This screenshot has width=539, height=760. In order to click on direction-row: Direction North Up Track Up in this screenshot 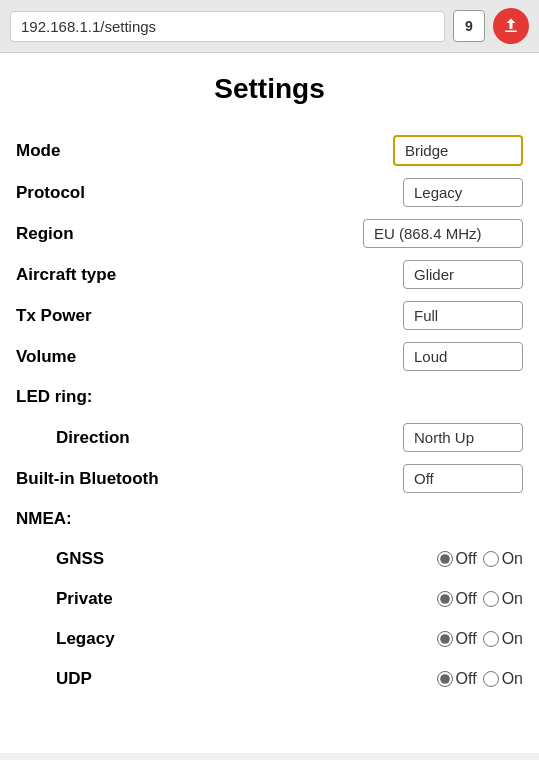, I will do `click(270, 438)`.